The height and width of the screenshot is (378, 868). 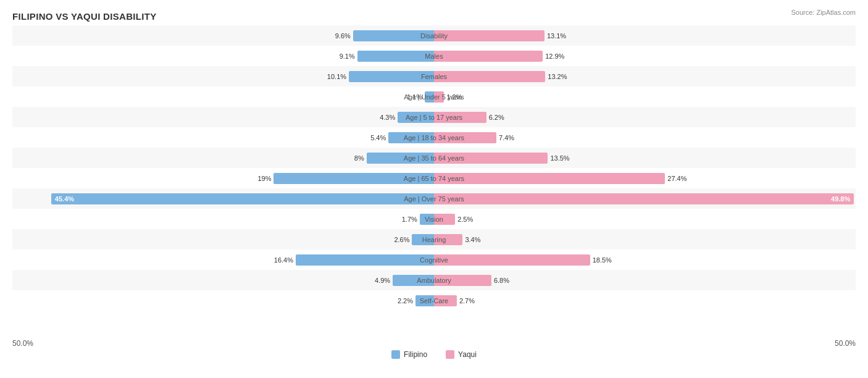 What do you see at coordinates (645, 178) in the screenshot?
I see `right-section: 27.4%` at bounding box center [645, 178].